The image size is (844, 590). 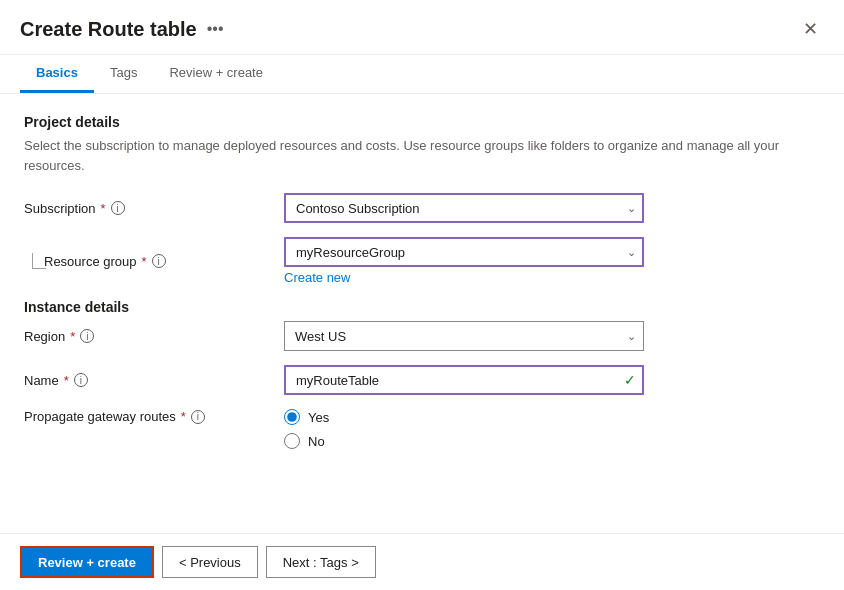 I want to click on subscription-info-icon: i, so click(x=118, y=208).